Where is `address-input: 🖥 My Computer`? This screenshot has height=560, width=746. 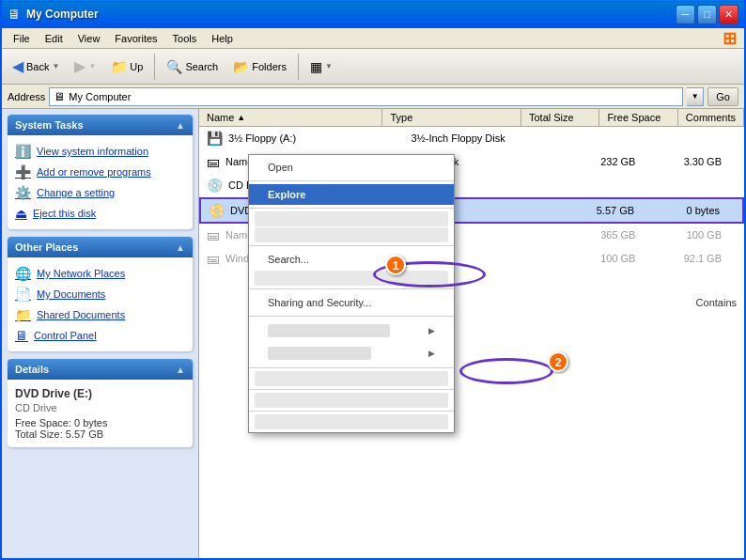 address-input: 🖥 My Computer is located at coordinates (366, 97).